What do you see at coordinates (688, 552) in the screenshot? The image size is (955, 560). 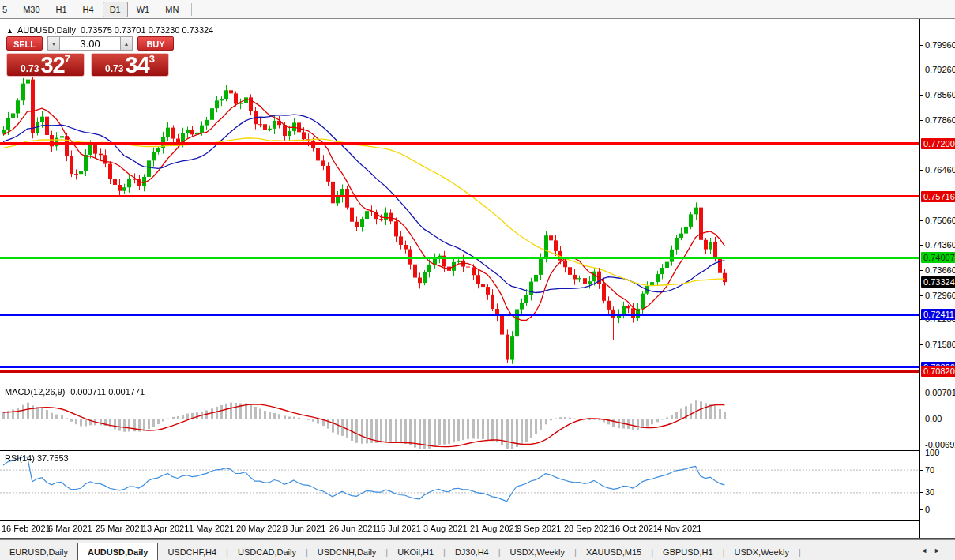 I see `tab-gbpusd-h1: GBPUSD,H1` at bounding box center [688, 552].